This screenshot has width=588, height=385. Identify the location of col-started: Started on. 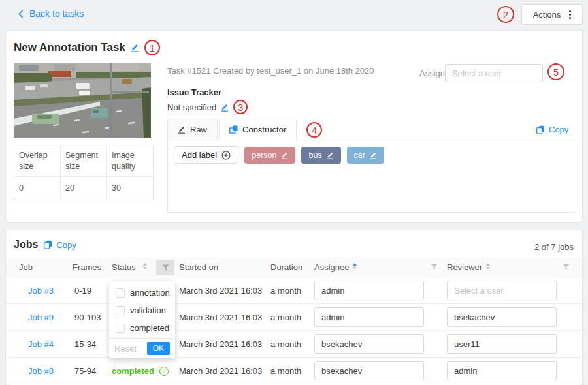
(199, 268).